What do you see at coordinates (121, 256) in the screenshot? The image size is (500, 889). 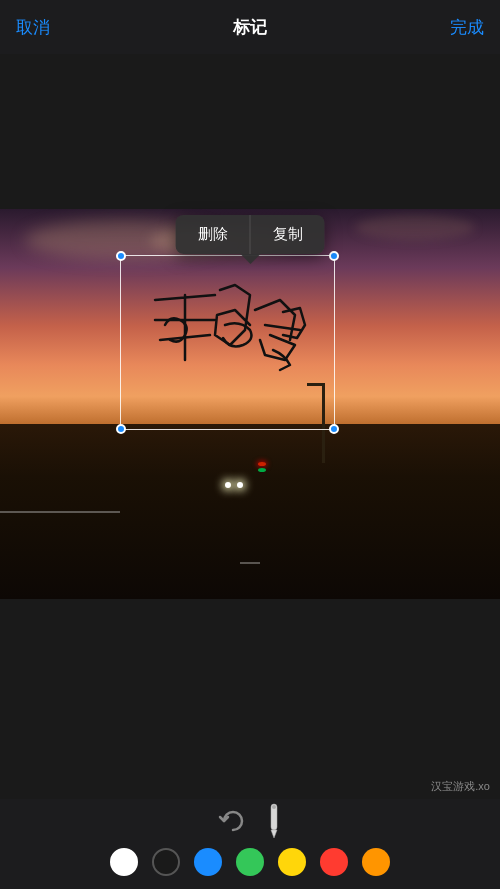 I see `handle-top-left` at bounding box center [121, 256].